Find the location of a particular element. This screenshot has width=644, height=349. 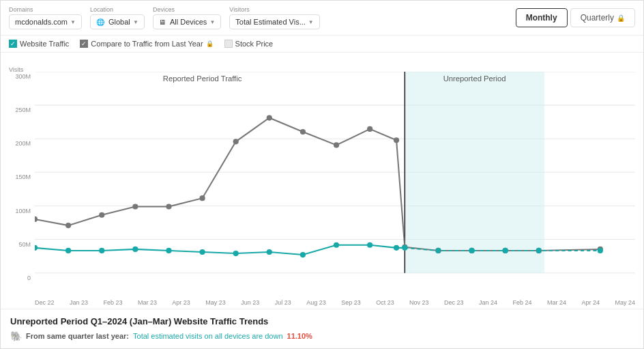

x-label-mar24: Mar 24 is located at coordinates (557, 303).